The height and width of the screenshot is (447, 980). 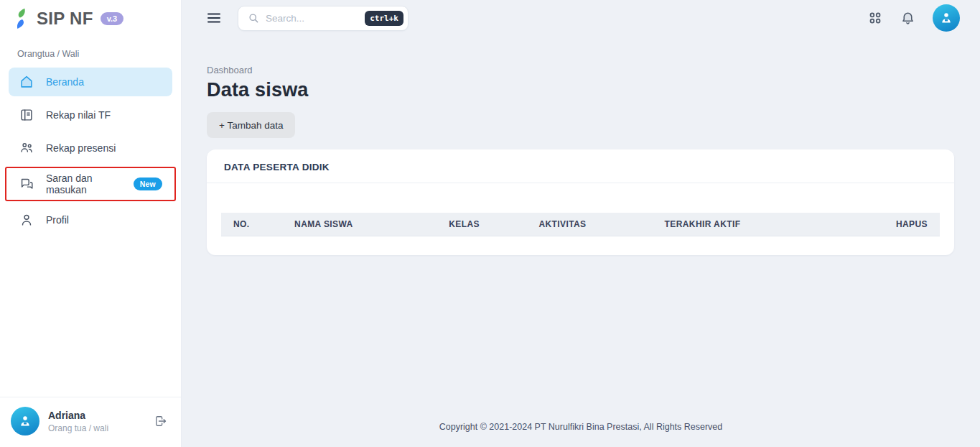 What do you see at coordinates (214, 18) in the screenshot?
I see `hamburger-menu-button` at bounding box center [214, 18].